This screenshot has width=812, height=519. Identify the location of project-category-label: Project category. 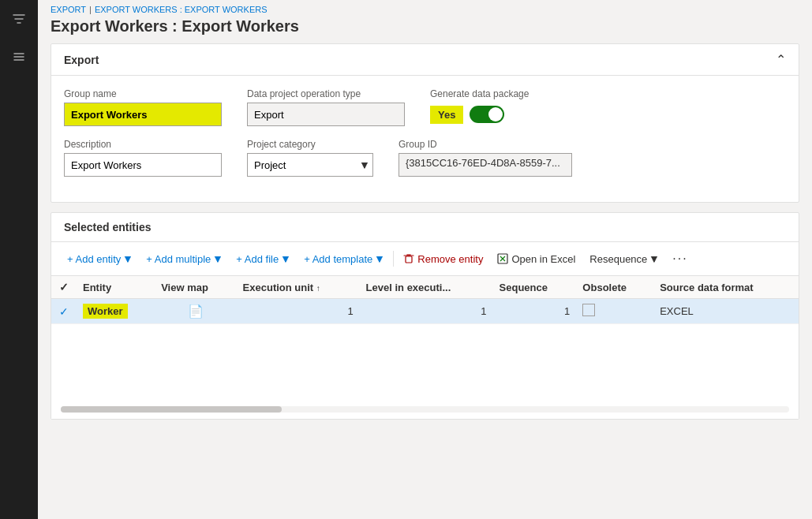
(310, 144).